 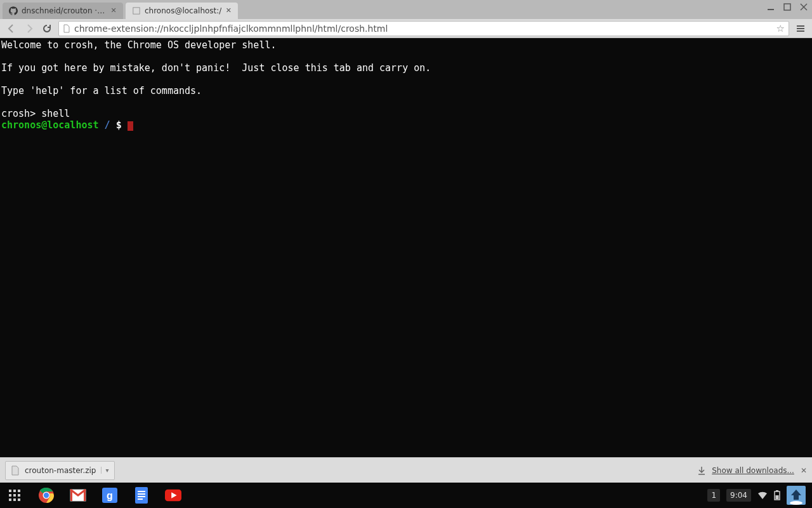 What do you see at coordinates (110, 495) in the screenshot?
I see `svg-text: g` at bounding box center [110, 495].